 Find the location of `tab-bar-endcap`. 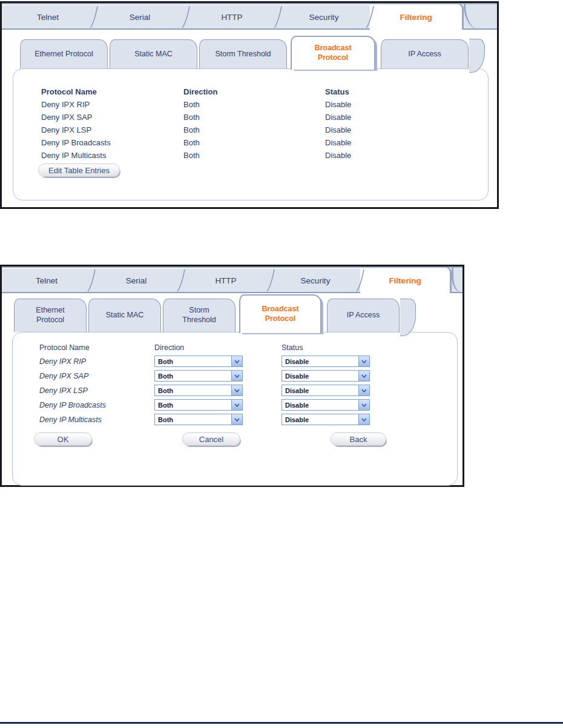

tab-bar-endcap is located at coordinates (457, 280).